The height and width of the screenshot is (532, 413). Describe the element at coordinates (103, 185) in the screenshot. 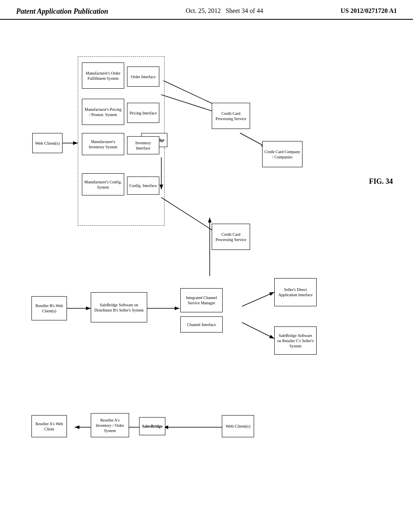

I see `mfr-config-system-box: Manufacturer's Config. System` at that location.